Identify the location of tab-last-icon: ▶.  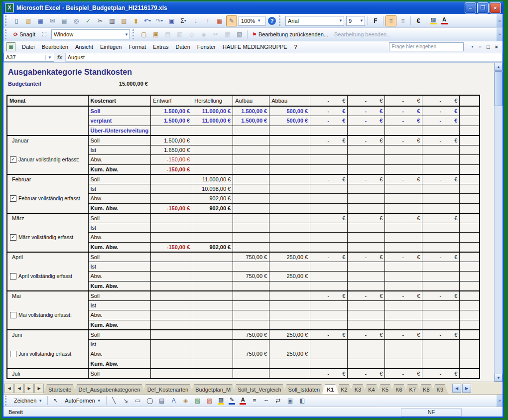
(39, 389).